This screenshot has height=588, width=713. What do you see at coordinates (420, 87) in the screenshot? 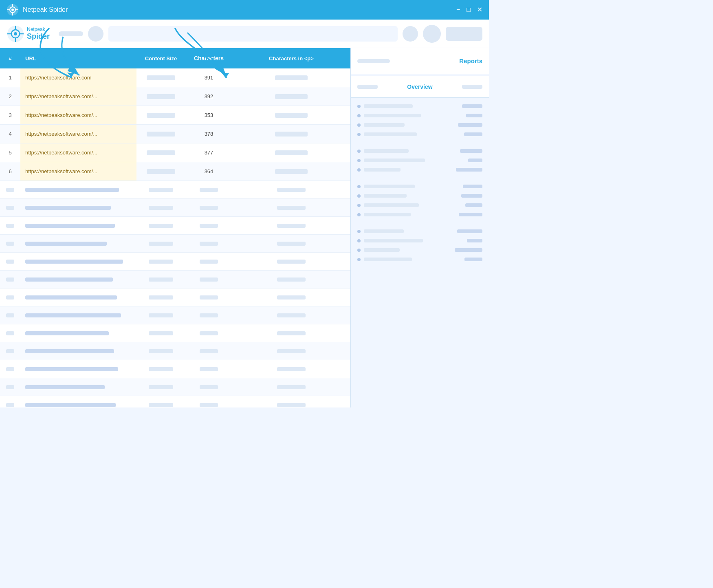
I see `overview-tab: Overview` at bounding box center [420, 87].